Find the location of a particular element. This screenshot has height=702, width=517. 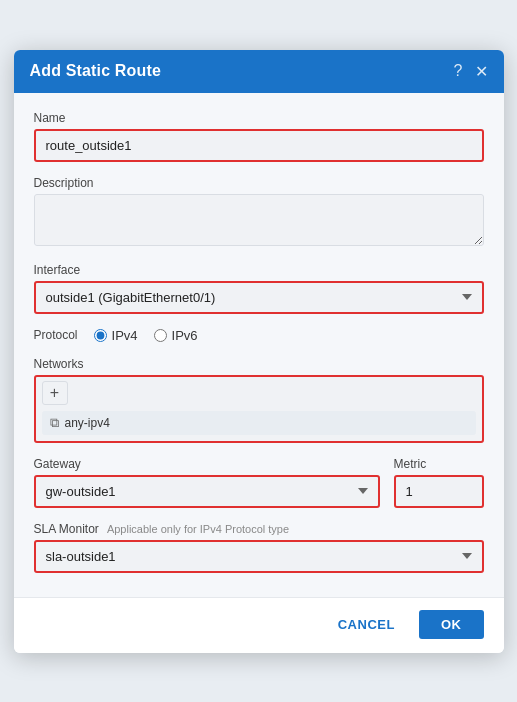

metric-label: Metric is located at coordinates (439, 464).